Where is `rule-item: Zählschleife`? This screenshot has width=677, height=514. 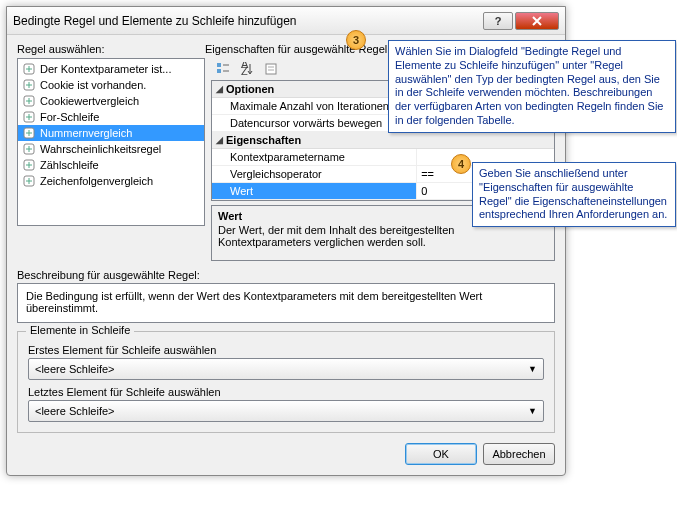
rule-item: Zählschleife is located at coordinates (111, 165).